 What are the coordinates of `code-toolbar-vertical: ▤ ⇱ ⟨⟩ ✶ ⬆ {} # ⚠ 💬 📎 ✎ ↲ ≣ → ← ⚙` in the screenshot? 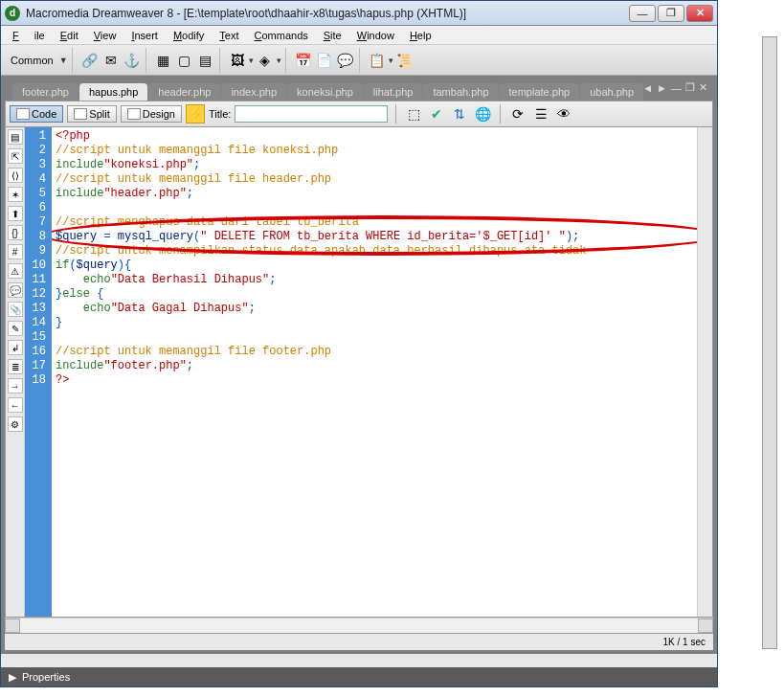 It's located at (15, 371).